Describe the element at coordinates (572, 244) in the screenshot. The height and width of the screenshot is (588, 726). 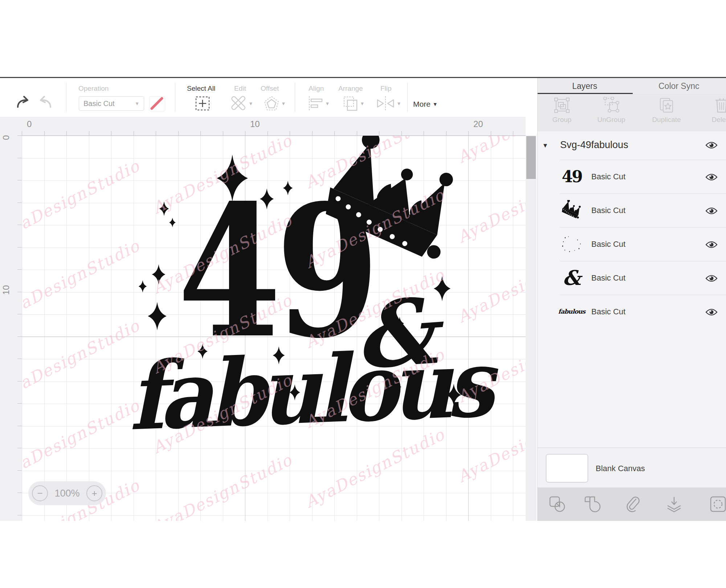
I see `layer-thumbnail-sparkles` at that location.